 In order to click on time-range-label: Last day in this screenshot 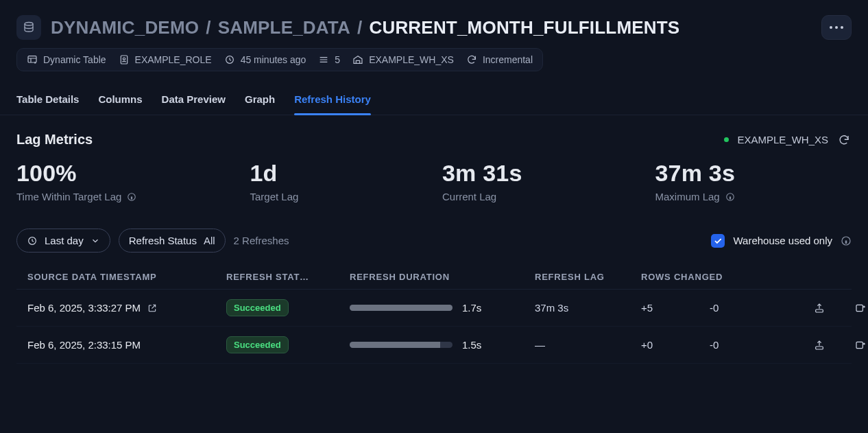, I will do `click(64, 240)`.